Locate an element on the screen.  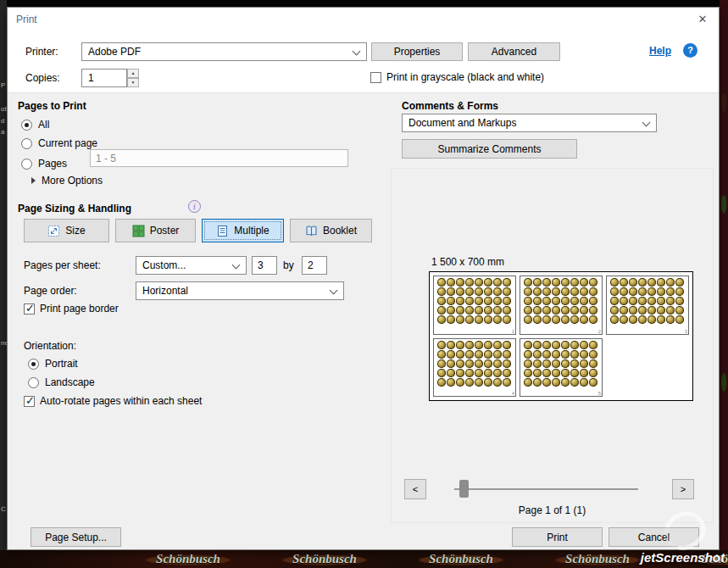
size-button: Size is located at coordinates (66, 231).